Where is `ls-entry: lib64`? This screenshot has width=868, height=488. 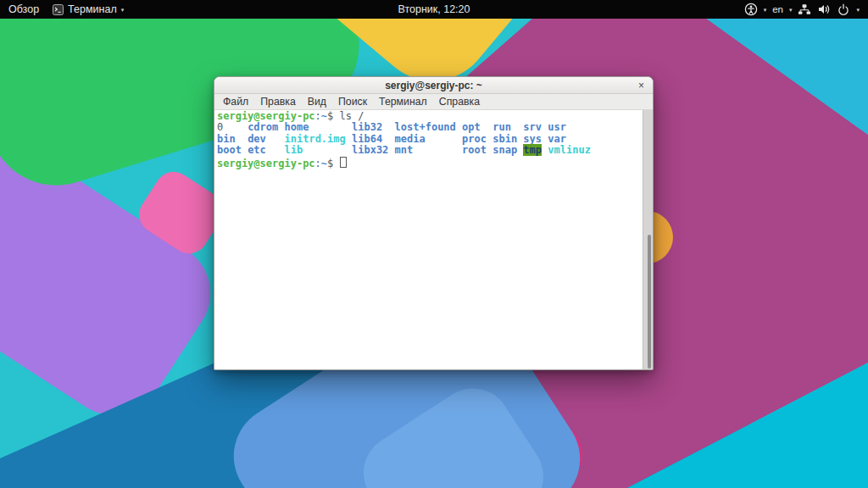
ls-entry: lib64 is located at coordinates (367, 139).